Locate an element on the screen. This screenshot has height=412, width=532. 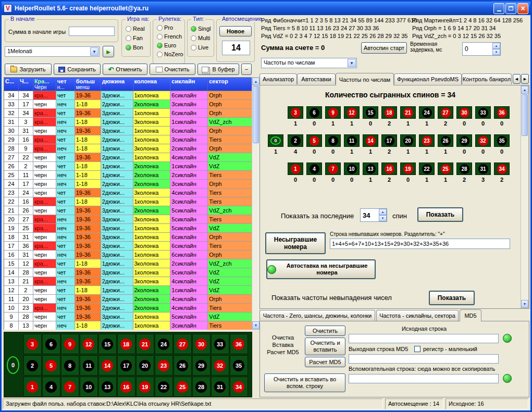
number-cell-28: 28 is located at coordinates (464, 169).